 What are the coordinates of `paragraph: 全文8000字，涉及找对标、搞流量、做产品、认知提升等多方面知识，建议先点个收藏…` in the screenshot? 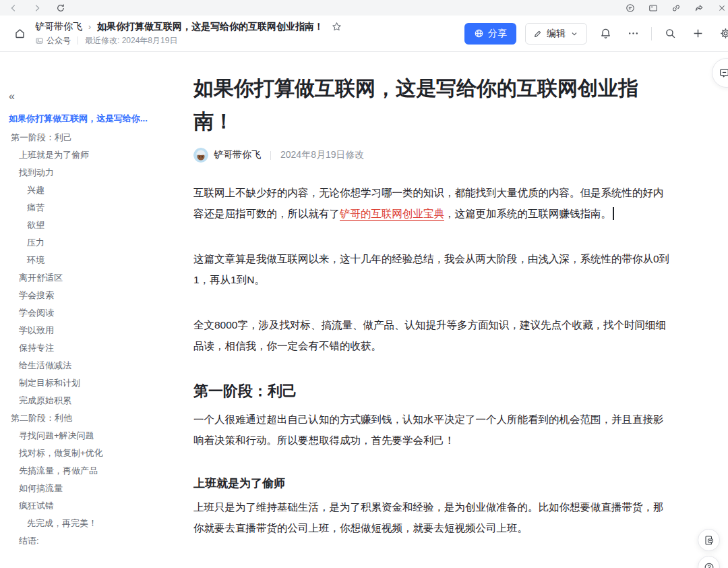 It's located at (433, 335).